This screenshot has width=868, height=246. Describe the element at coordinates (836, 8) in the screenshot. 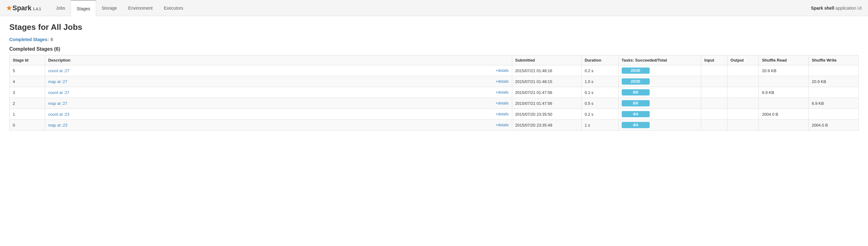

I see `app-title: Spark shell application UI` at that location.